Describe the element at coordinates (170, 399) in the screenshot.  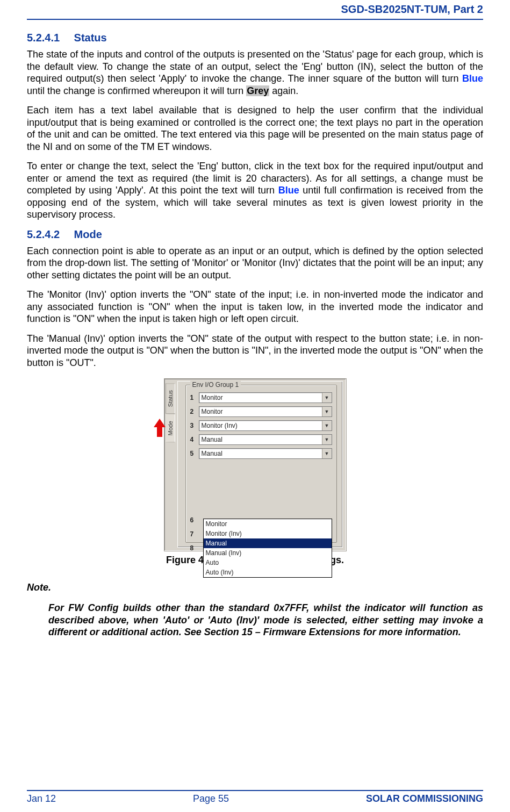
I see `tab-status: Status` at that location.